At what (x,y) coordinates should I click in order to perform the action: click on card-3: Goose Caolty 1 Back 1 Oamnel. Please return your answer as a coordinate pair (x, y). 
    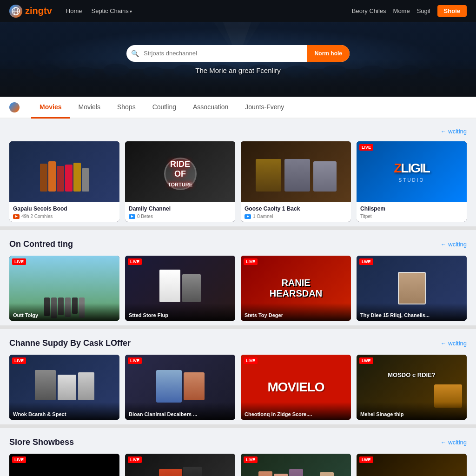
    Looking at the image, I should click on (296, 181).